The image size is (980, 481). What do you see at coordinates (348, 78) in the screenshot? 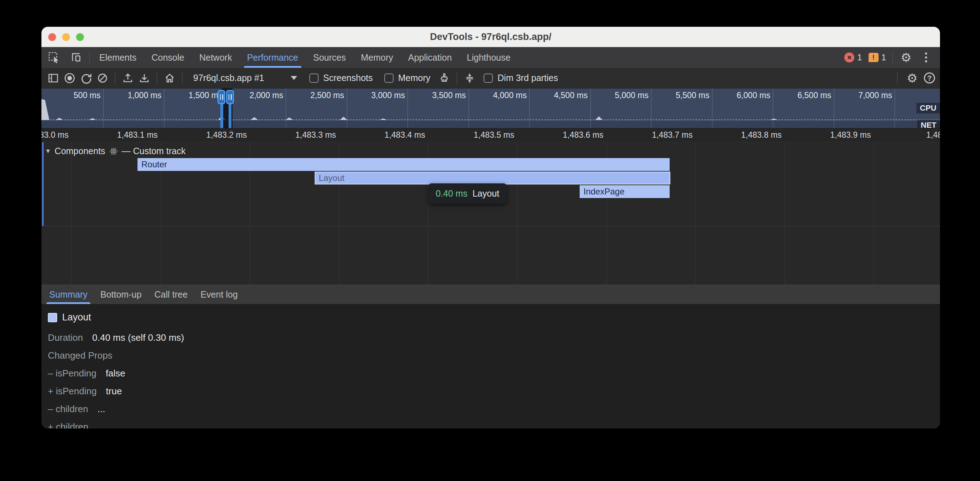
I see `checkbox-label: Screenshots` at bounding box center [348, 78].